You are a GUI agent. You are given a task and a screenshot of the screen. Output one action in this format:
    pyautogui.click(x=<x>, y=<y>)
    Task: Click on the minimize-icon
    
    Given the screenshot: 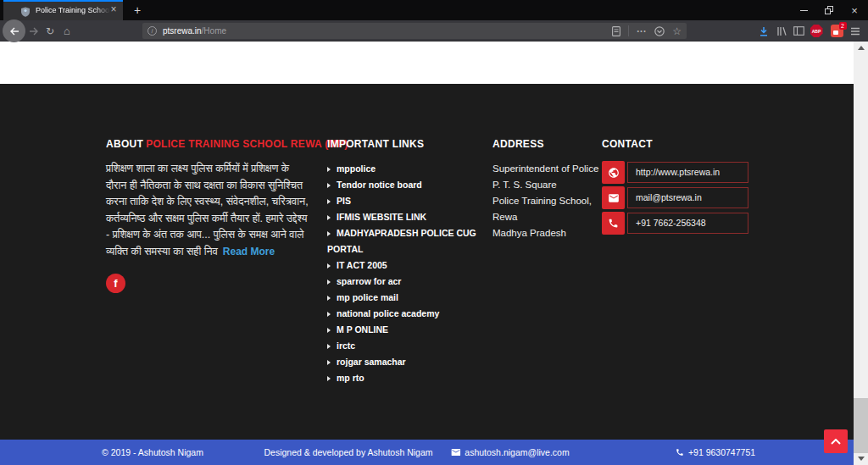 What is the action you would take?
    pyautogui.click(x=804, y=10)
    